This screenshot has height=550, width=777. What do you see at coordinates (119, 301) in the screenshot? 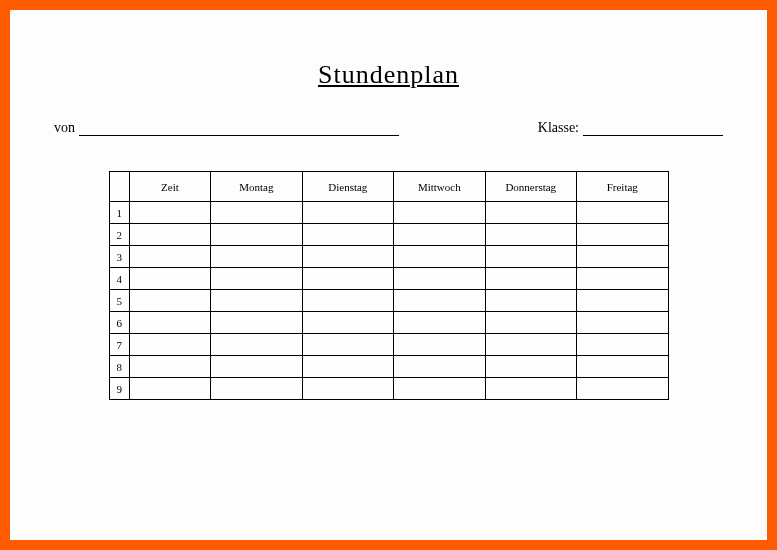
I see `cell-num: 5` at bounding box center [119, 301].